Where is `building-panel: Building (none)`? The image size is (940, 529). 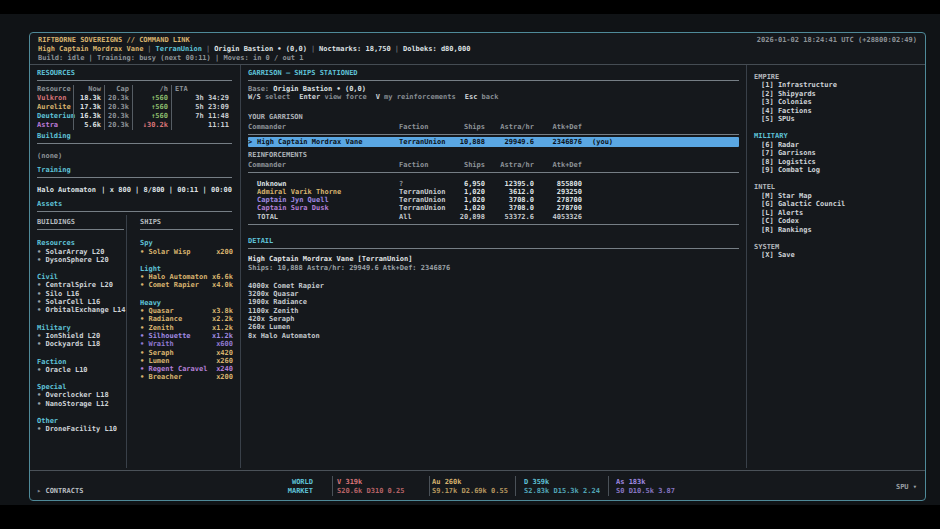
building-panel: Building (none) is located at coordinates (134, 146).